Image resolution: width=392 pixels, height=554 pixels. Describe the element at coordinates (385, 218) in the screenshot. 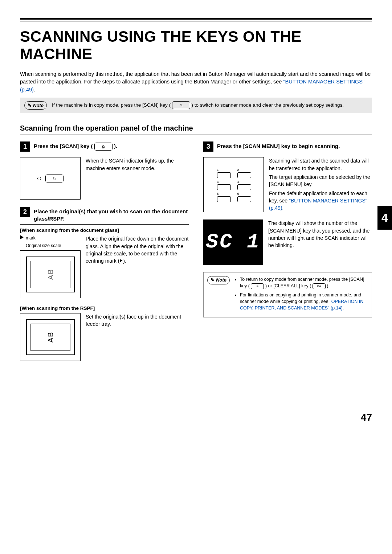

I see `chapter-tab: 4` at that location.